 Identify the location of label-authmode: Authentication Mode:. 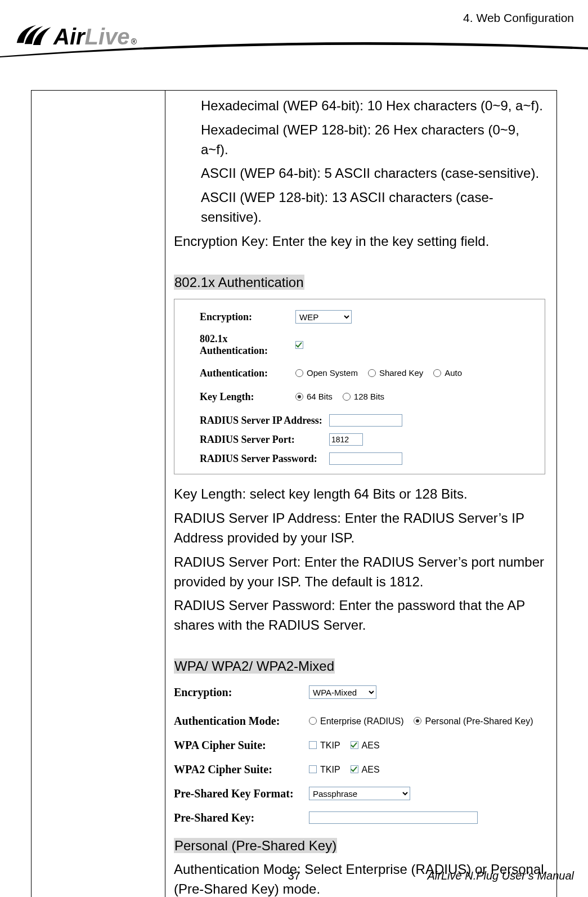
(241, 721).